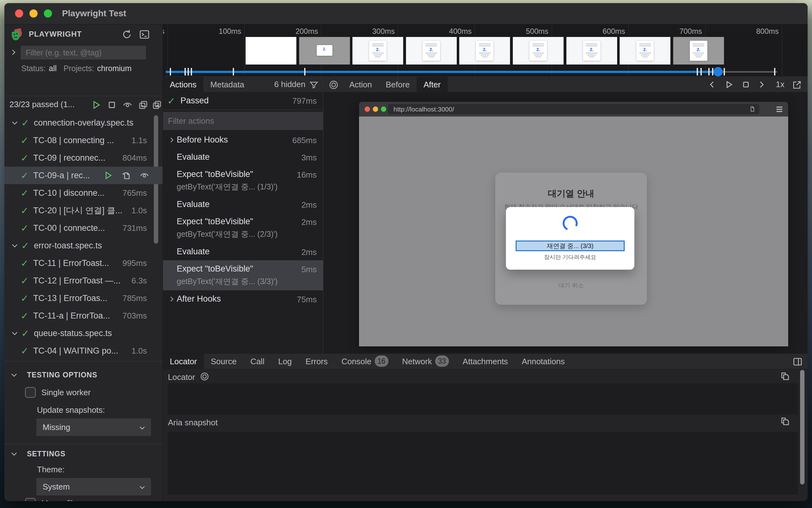  I want to click on collapse-all-icon, so click(143, 105).